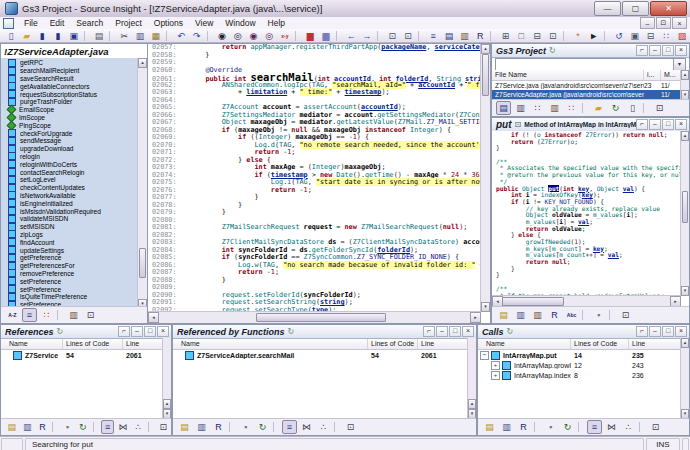  Describe the element at coordinates (666, 36) in the screenshot. I see `dots-icon: ∷` at that location.